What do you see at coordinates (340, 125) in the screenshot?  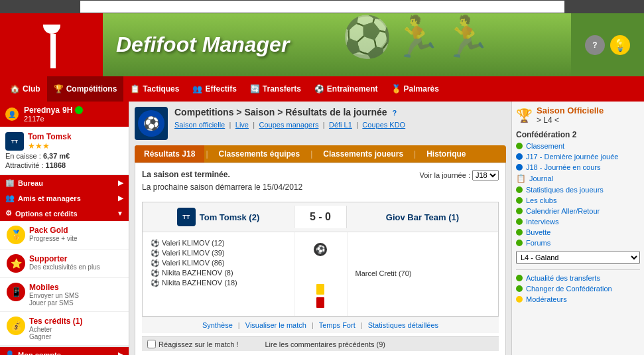 I see `sub-links: Saison officielle | Live | Coupes manage…` at bounding box center [340, 125].